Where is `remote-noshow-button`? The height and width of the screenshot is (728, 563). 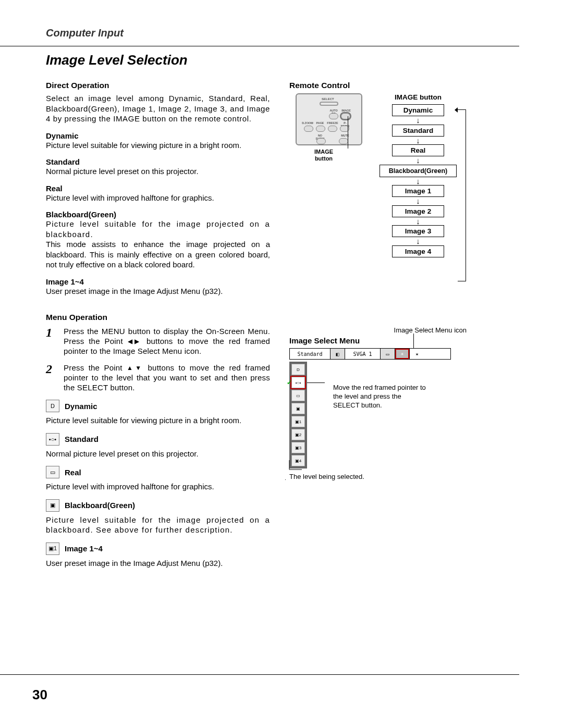 remote-noshow-button is located at coordinates (321, 141).